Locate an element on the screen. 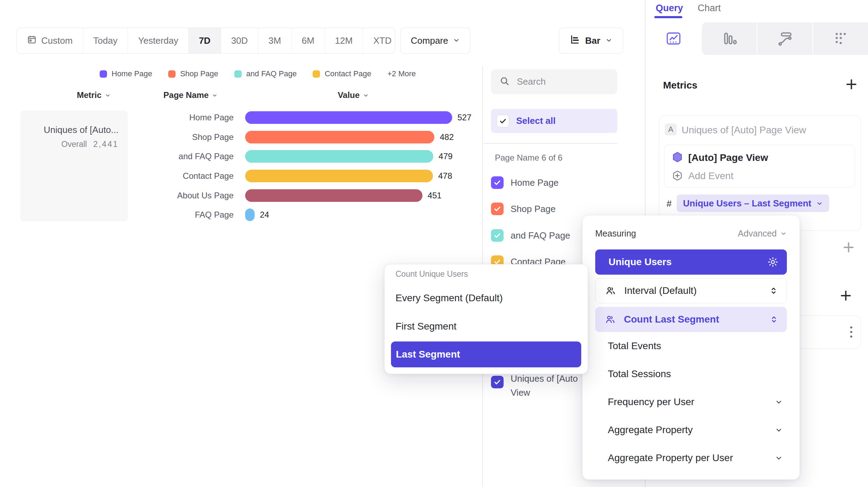 The width and height of the screenshot is (868, 487). legend-more: +2 More is located at coordinates (401, 74).